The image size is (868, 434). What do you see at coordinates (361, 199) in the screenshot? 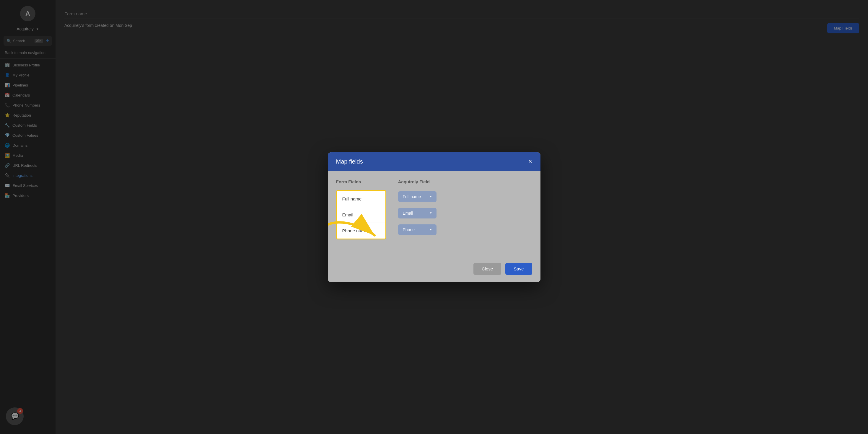
I see `form-field-fullname: Full name` at bounding box center [361, 199].